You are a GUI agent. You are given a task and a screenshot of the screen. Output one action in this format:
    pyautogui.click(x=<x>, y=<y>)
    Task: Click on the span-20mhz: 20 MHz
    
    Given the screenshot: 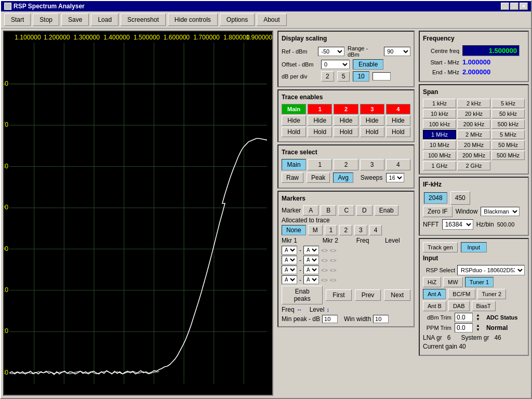 What is the action you would take?
    pyautogui.click(x=474, y=145)
    